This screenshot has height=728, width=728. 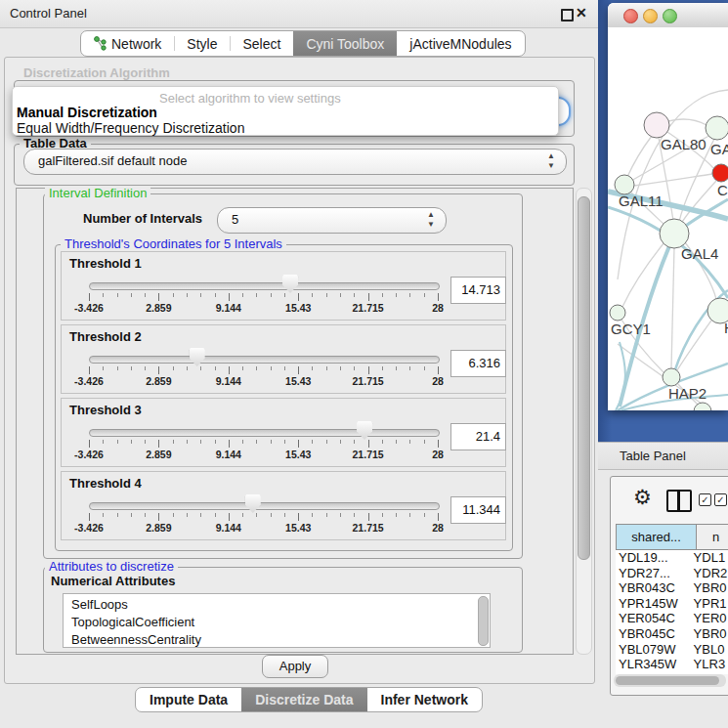 What do you see at coordinates (189, 700) in the screenshot?
I see `tab-label: Impute Data` at bounding box center [189, 700].